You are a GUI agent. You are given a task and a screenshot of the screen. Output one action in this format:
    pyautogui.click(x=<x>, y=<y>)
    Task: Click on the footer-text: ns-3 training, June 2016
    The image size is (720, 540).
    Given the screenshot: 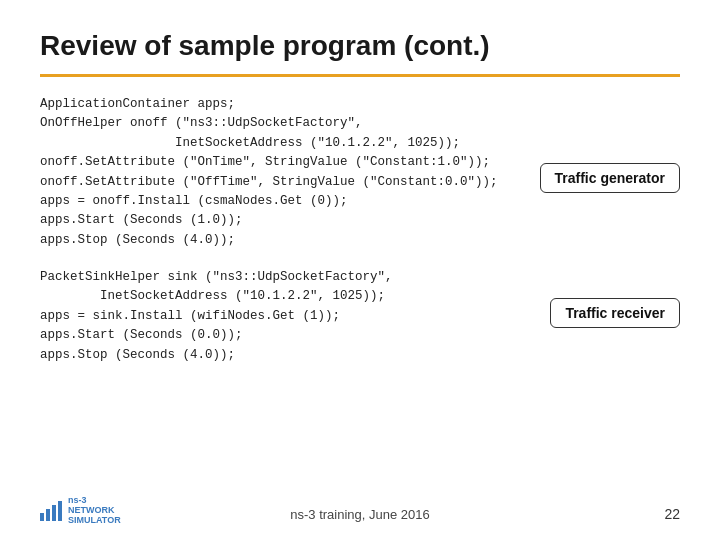 What is the action you would take?
    pyautogui.click(x=360, y=514)
    